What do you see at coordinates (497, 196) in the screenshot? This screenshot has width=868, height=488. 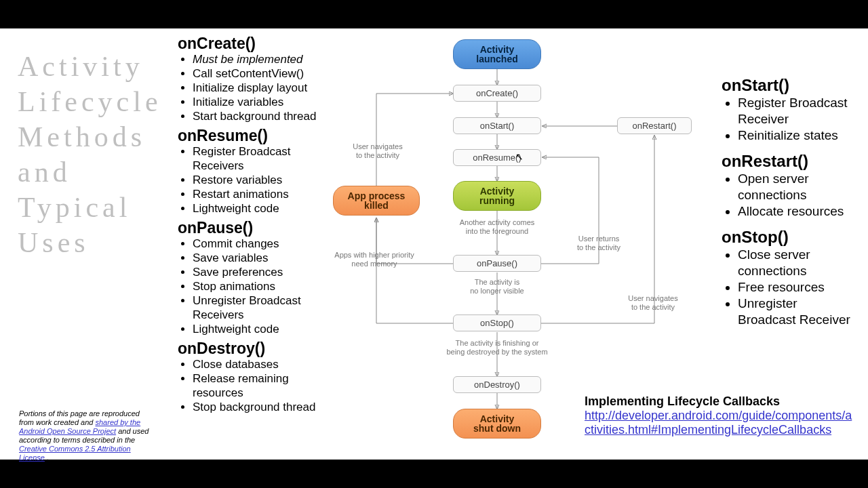 I see `node-activity-running: Activityrunning` at bounding box center [497, 196].